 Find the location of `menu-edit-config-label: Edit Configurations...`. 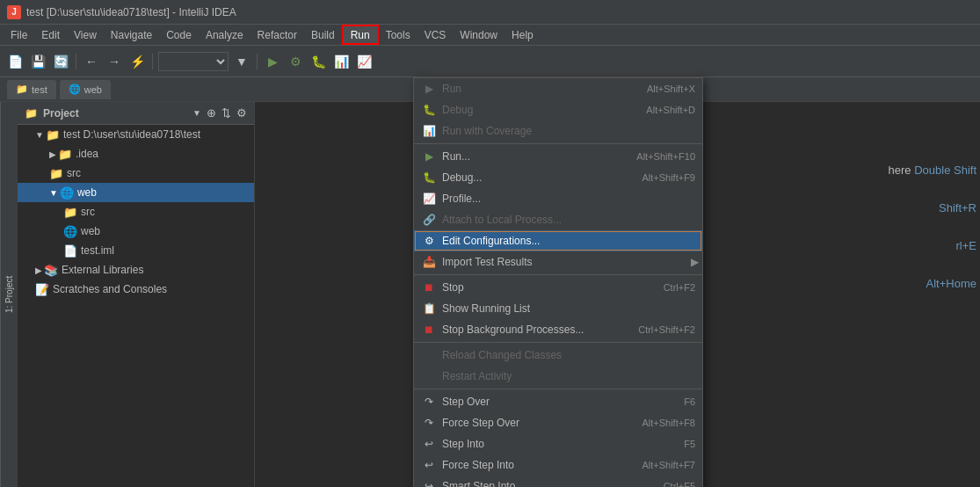

menu-edit-config-label: Edit Configurations... is located at coordinates (490, 241).